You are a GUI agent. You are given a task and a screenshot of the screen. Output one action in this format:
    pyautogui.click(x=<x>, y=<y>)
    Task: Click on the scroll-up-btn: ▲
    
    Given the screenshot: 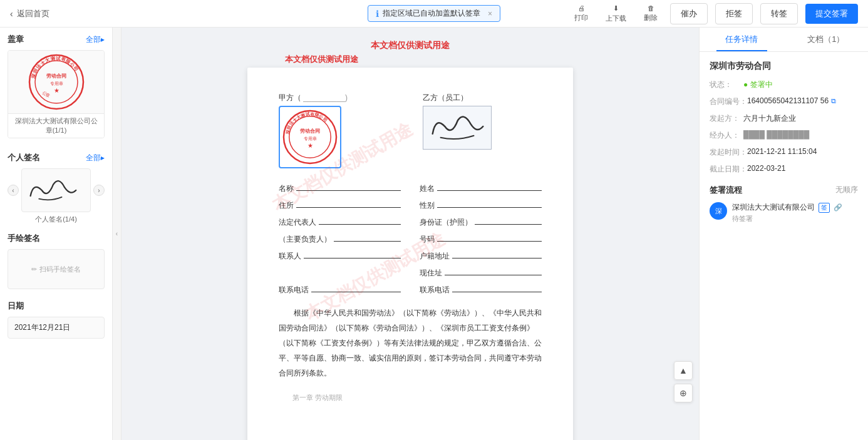 What is the action you would take?
    pyautogui.click(x=683, y=371)
    